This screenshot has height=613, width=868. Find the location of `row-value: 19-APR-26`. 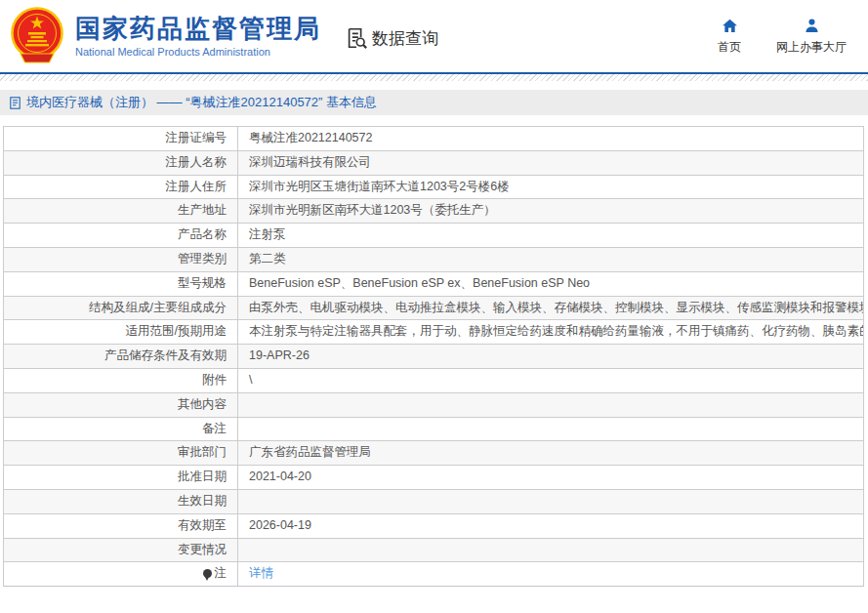

row-value: 19-APR-26 is located at coordinates (551, 357).